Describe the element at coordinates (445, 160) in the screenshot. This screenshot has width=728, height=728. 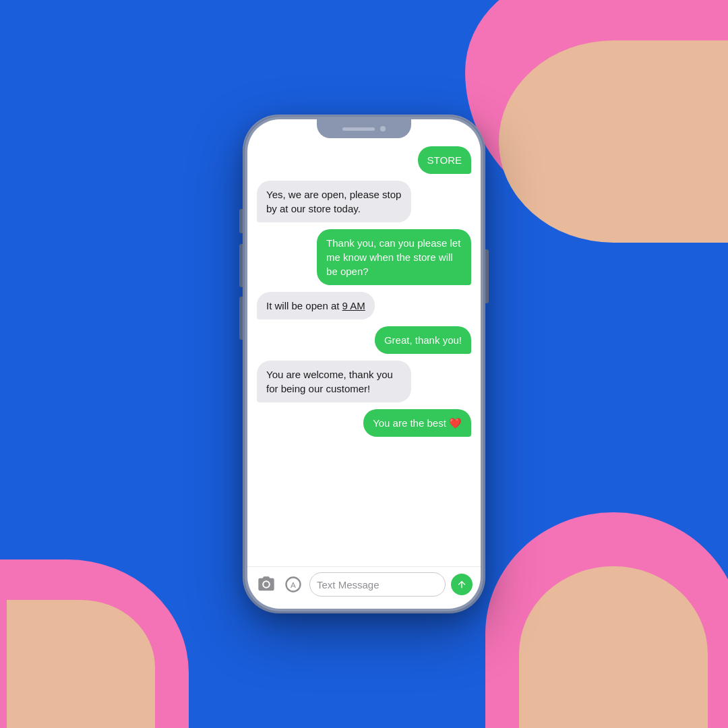
I see `message-bubble-sent: STORE` at that location.